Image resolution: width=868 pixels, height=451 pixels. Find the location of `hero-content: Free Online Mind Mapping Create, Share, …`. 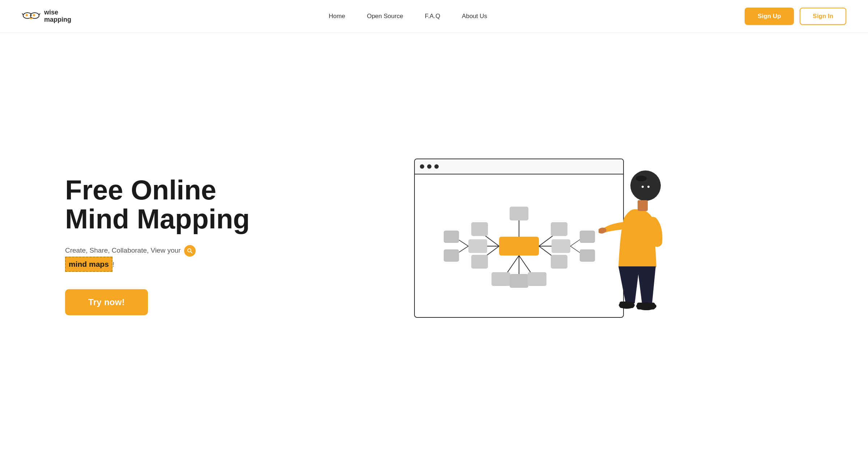

hero-content: Free Online Mind Mapping Create, Share, … is located at coordinates (158, 245).